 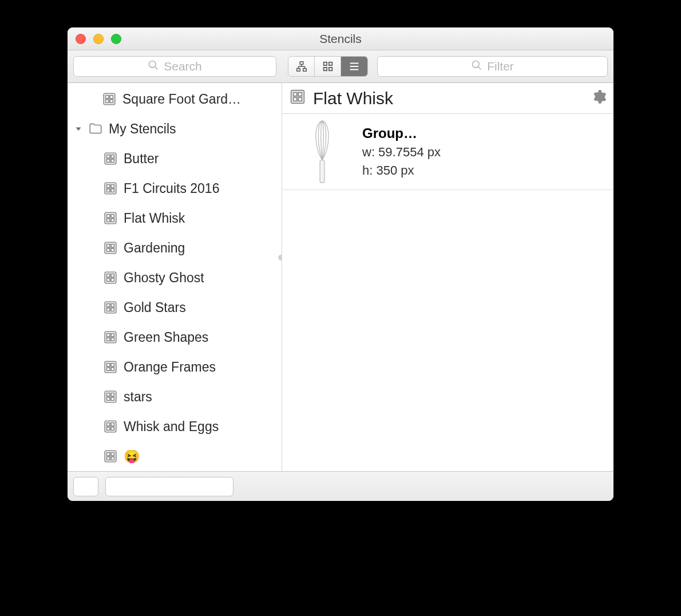 What do you see at coordinates (175, 66) in the screenshot?
I see `search-input: Search` at bounding box center [175, 66].